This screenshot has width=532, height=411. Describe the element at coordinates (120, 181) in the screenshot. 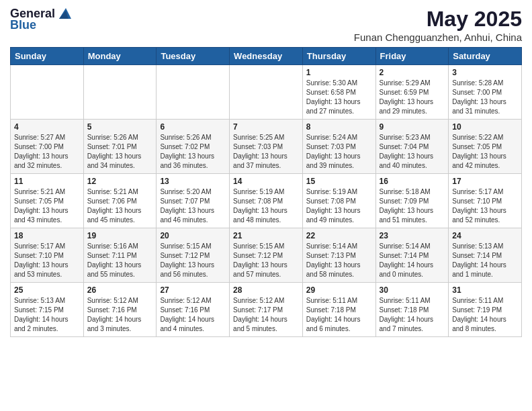

I see `day-number: 12` at that location.